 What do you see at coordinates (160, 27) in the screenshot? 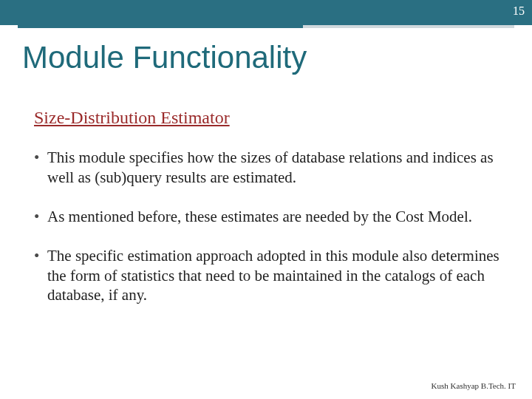
I see `underline-accent` at bounding box center [160, 27].